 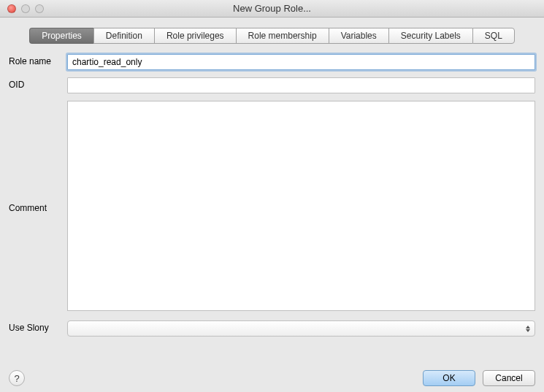 I want to click on tab-security-labels: Security Labels, so click(x=431, y=36).